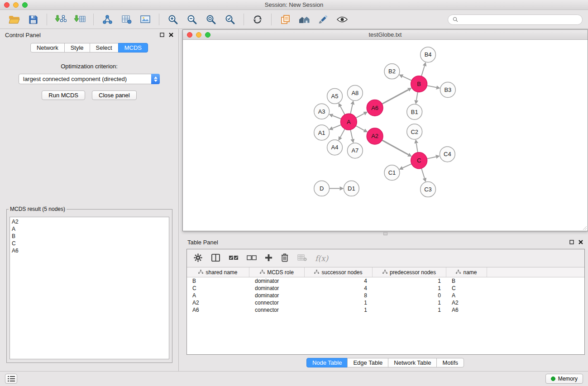  Describe the element at coordinates (190, 35) in the screenshot. I see `network-window-close-button` at that location.